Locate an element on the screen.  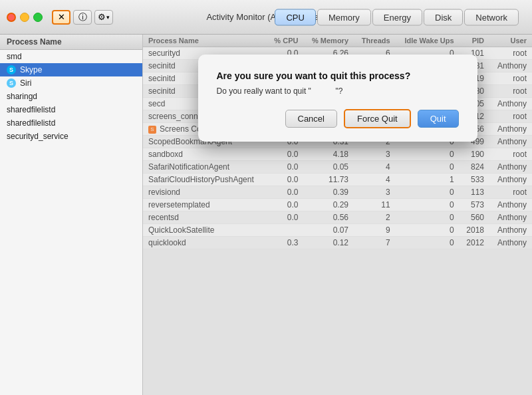
process-name-label: sharingd is located at coordinates (22, 96).